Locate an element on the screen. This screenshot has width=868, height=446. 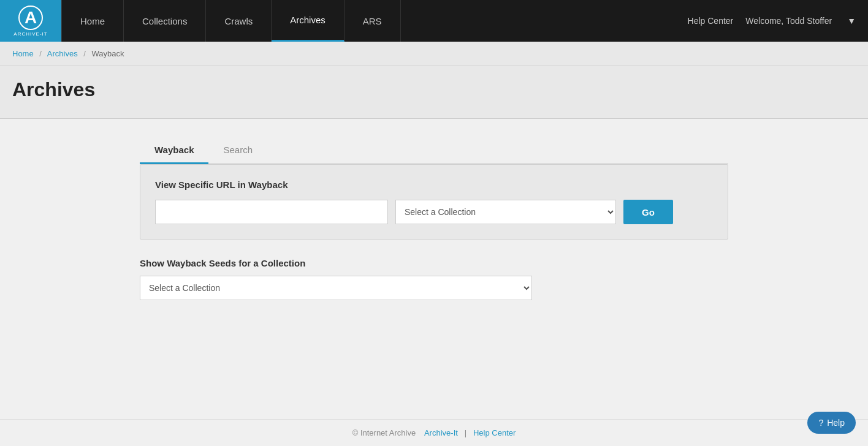
tabs: Wayback Search is located at coordinates (434, 151).